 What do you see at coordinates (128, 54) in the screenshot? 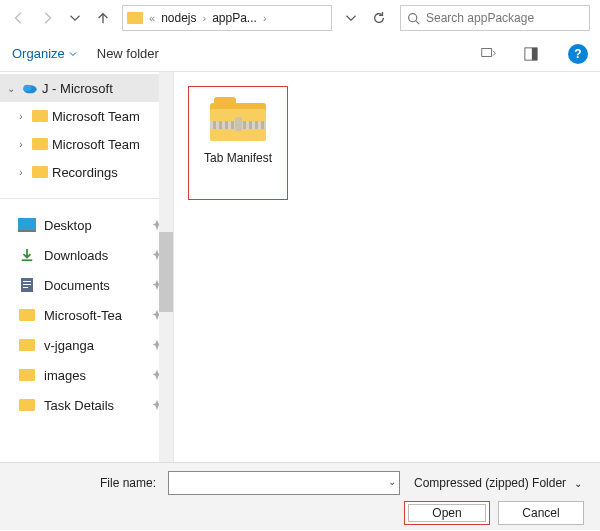
I see `new-folder-button: New folder` at bounding box center [128, 54].